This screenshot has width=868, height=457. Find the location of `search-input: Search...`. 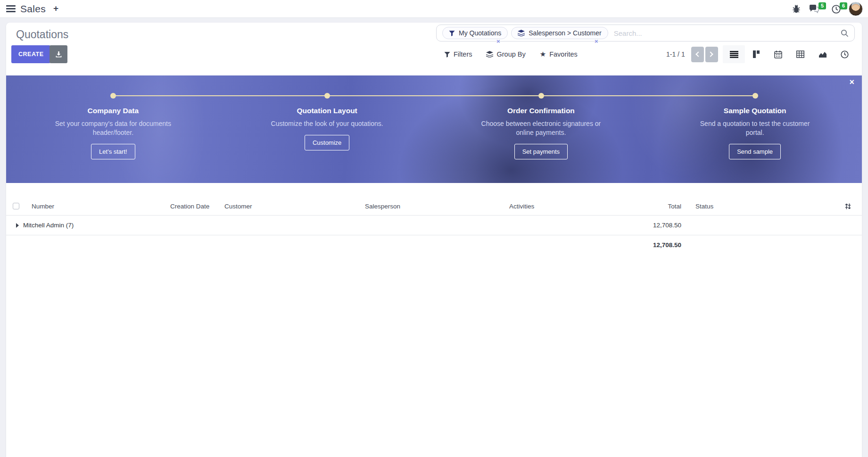

search-input: Search... is located at coordinates (628, 33).